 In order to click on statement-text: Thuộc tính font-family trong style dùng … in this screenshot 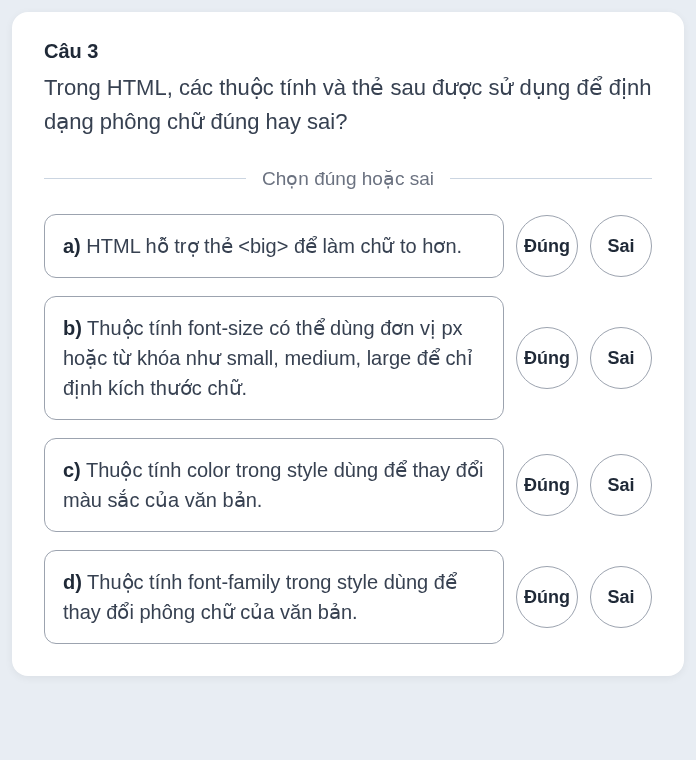, I will do `click(260, 597)`.